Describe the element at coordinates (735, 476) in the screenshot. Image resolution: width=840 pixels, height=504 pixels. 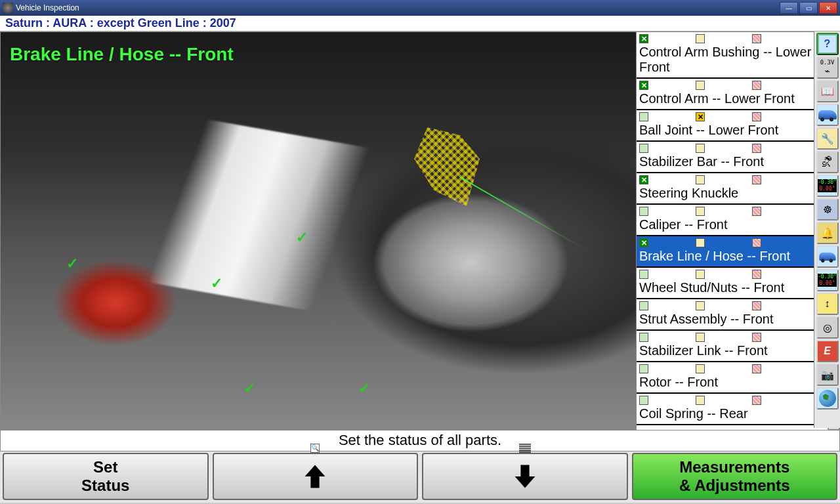
I see `measurements-button: Measurements & Adjustments` at that location.